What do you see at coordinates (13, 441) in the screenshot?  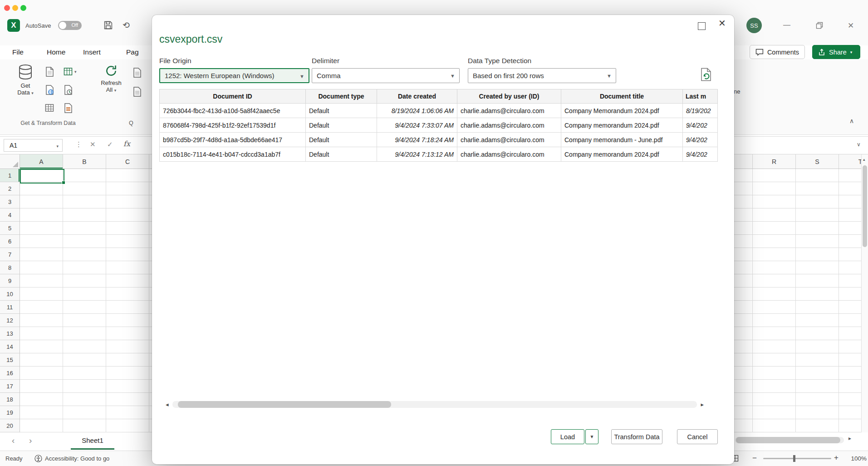 I see `prev-sheet-icon: ‹` at bounding box center [13, 441].